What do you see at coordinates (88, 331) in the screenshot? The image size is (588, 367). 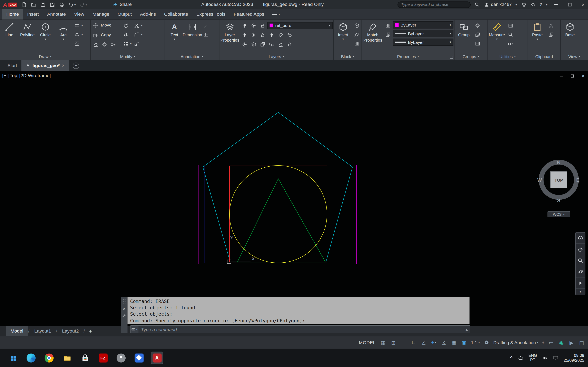 I see `new-layout-button: +` at bounding box center [88, 331].